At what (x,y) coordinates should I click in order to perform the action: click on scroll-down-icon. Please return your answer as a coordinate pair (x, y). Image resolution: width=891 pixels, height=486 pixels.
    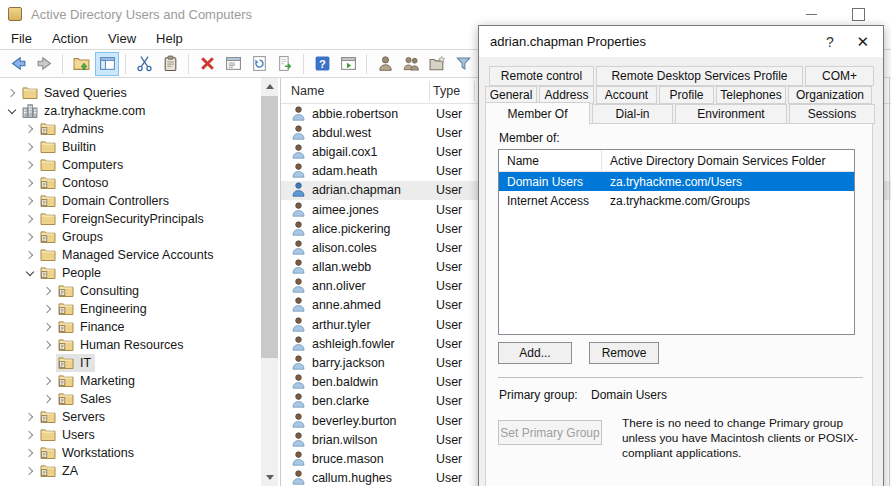
    Looking at the image, I should click on (270, 478).